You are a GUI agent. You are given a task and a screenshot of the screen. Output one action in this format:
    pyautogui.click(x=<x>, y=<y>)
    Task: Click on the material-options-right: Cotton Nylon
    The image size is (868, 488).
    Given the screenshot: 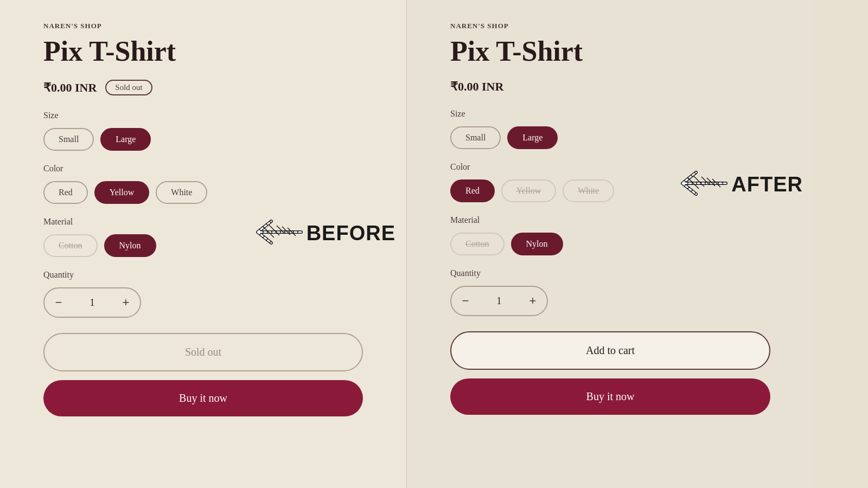 What is the action you would take?
    pyautogui.click(x=610, y=244)
    